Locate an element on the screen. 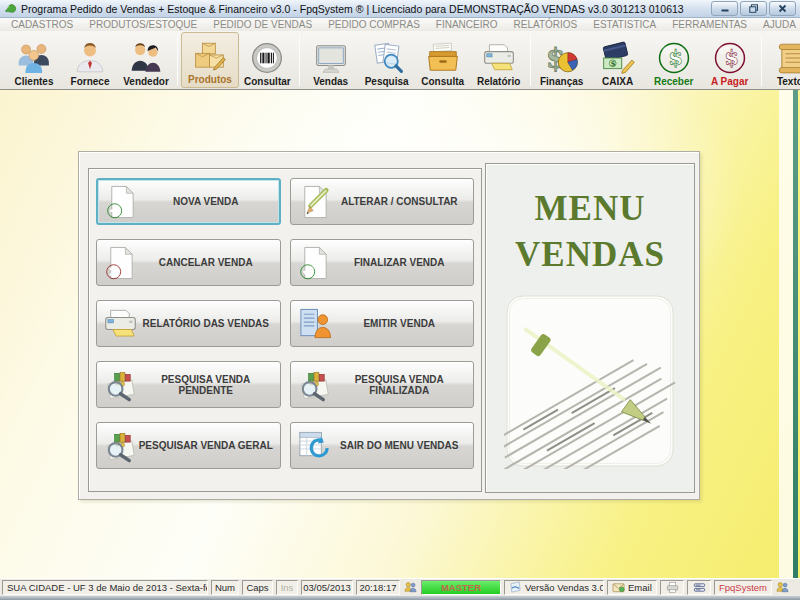 The image size is (800, 600). button-label: NOVA VENDA is located at coordinates (206, 202).